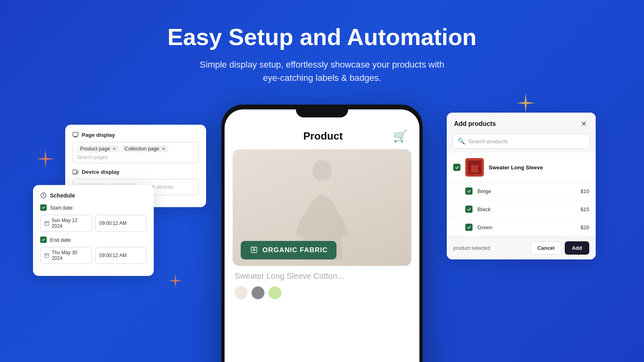 Image resolution: width=644 pixels, height=362 pixels. Describe the element at coordinates (98, 149) in the screenshot. I see `tag-product-page: Product page ✕` at that location.